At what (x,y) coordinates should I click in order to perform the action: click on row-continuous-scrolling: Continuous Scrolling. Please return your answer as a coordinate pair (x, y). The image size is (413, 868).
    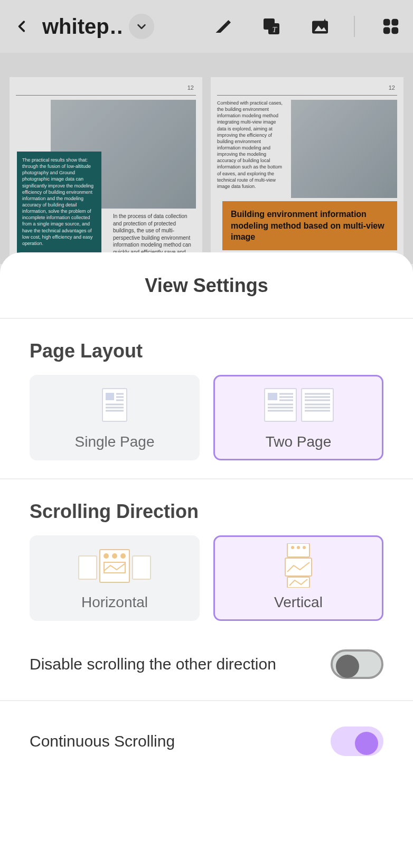
    Looking at the image, I should click on (207, 739).